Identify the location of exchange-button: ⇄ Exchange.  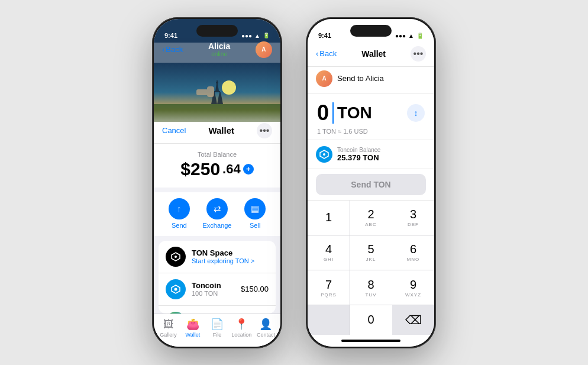
(218, 214).